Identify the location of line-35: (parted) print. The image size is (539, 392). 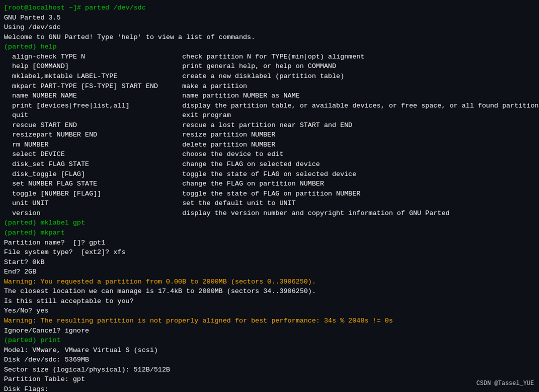
(270, 340).